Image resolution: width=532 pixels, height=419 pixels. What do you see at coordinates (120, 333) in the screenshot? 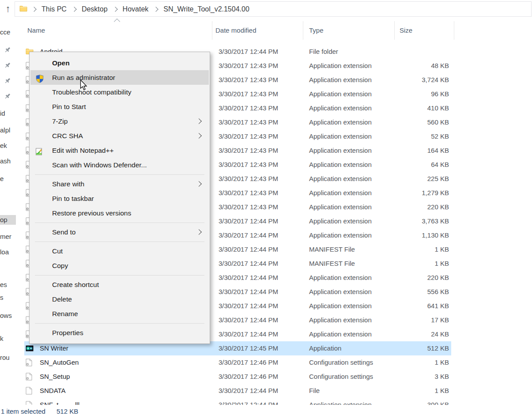
I see `menu-item-properties: Properties` at bounding box center [120, 333].